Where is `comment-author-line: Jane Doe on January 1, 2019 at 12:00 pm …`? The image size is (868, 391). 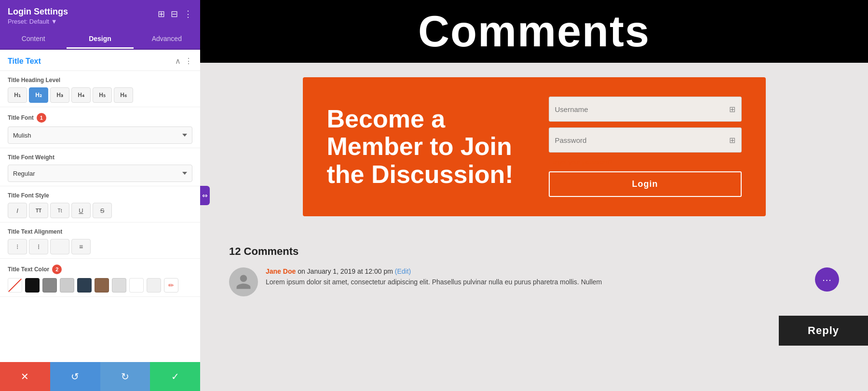 comment-author-line: Jane Doe on January 1, 2019 at 12:00 pm … is located at coordinates (536, 271).